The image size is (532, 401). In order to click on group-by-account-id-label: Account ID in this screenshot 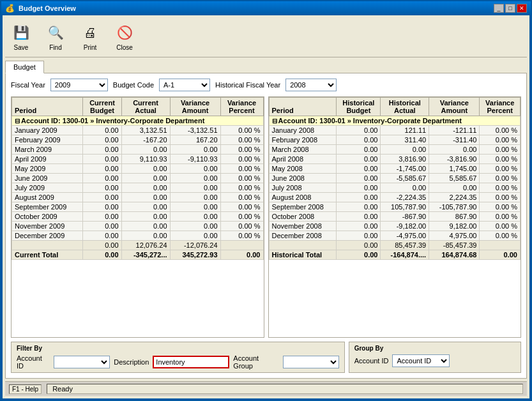, I will do `click(372, 361)`.